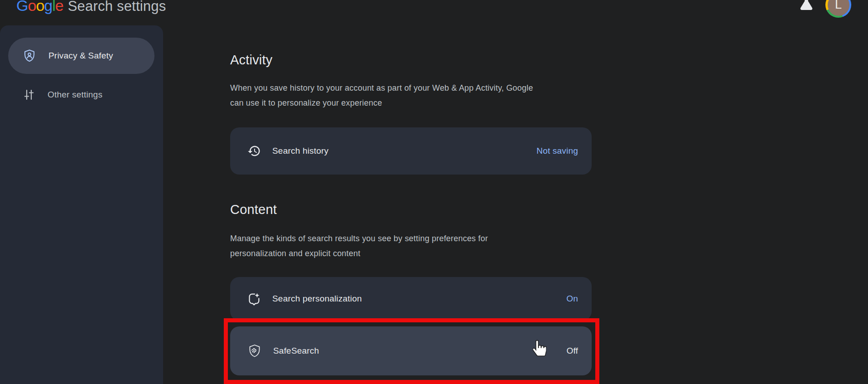 This screenshot has width=868, height=384. What do you see at coordinates (254, 299) in the screenshot?
I see `sparkle-frame-icon` at bounding box center [254, 299].